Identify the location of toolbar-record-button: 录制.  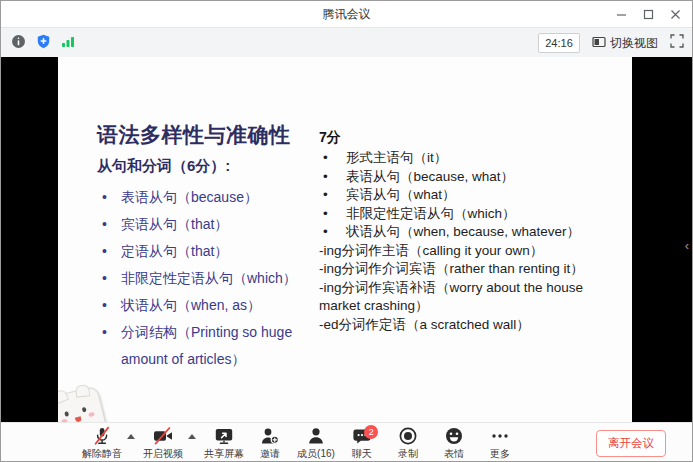
(408, 444).